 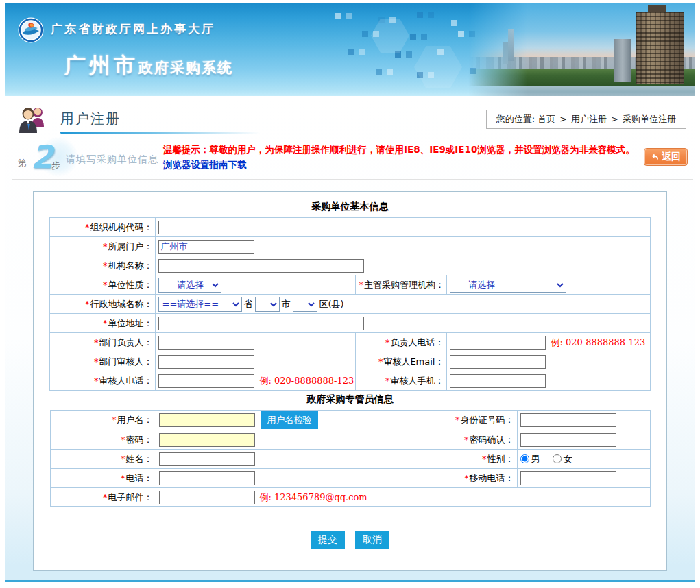 I want to click on email-label: *电子邮件：, so click(x=103, y=498).